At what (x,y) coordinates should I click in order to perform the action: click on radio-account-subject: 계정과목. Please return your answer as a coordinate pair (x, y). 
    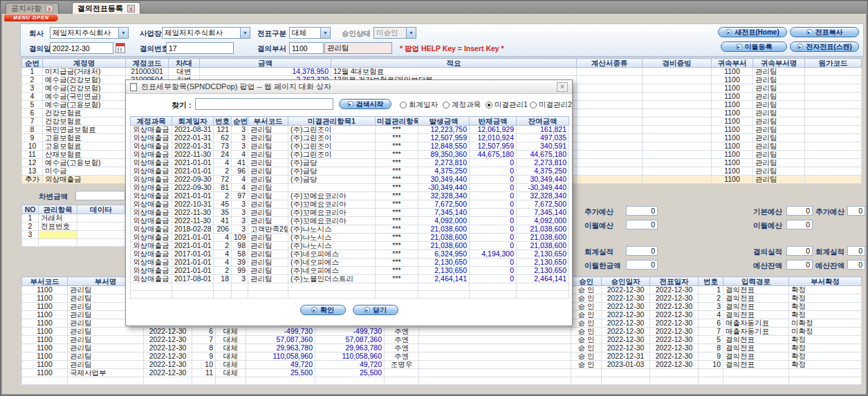
    Looking at the image, I should click on (462, 105).